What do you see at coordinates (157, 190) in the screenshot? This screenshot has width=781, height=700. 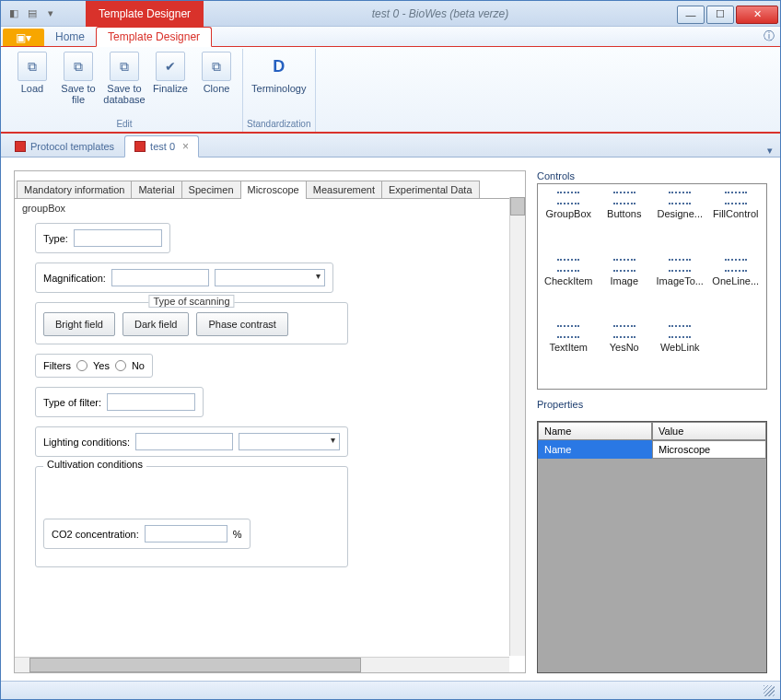 I see `form-tab-material: Material` at bounding box center [157, 190].